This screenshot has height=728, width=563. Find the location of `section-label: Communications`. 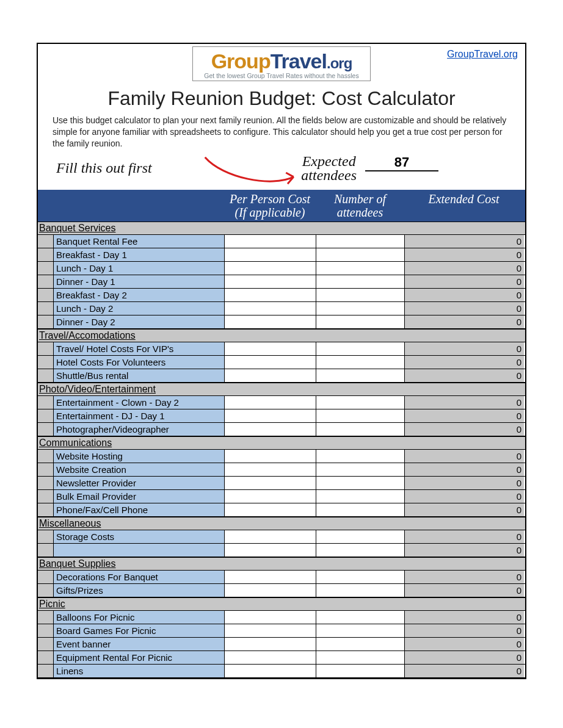

section-label: Communications is located at coordinates (281, 443).